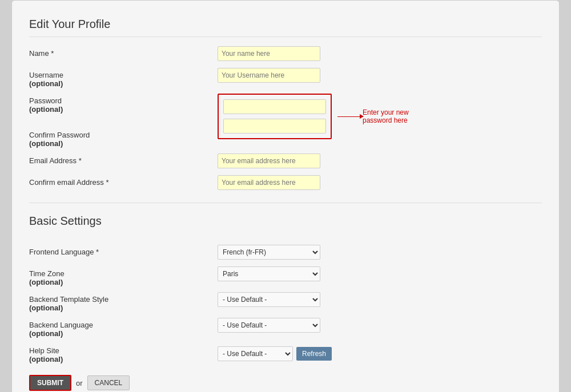 This screenshot has width=571, height=392. What do you see at coordinates (123, 328) in the screenshot?
I see `backend-language-label: Backend Language (optional)` at bounding box center [123, 328].